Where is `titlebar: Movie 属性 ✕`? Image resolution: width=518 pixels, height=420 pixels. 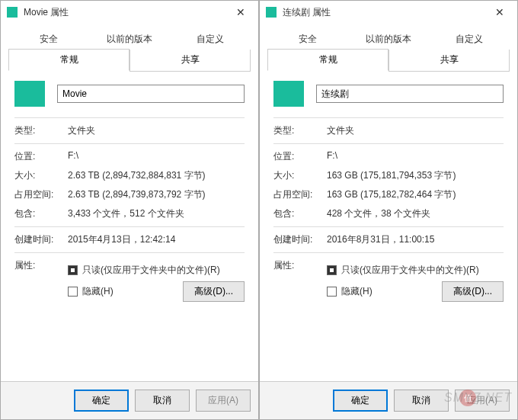 titlebar: Movie 属性 ✕ is located at coordinates (130, 12).